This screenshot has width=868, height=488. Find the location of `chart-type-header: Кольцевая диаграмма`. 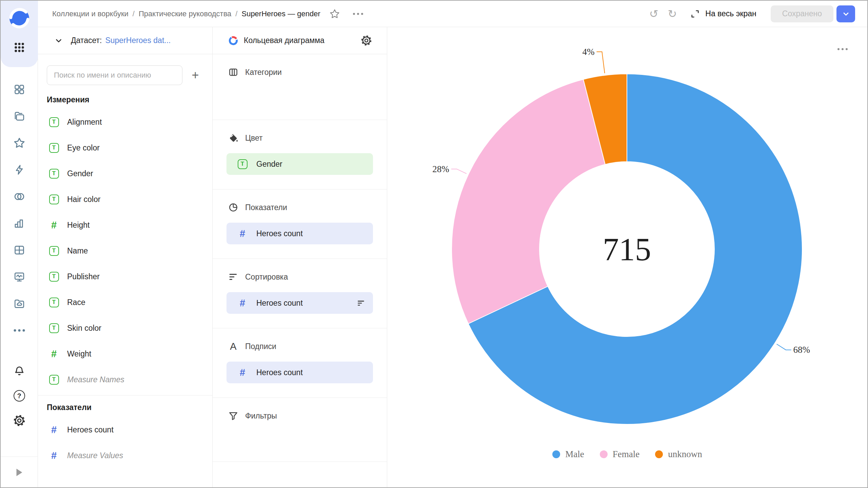

chart-type-header: Кольцевая диаграмма is located at coordinates (300, 41).